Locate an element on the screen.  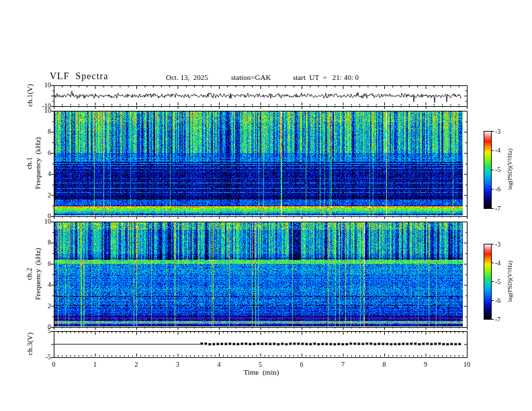
ch1-freq-tick-label: 2 is located at coordinates (43, 195).